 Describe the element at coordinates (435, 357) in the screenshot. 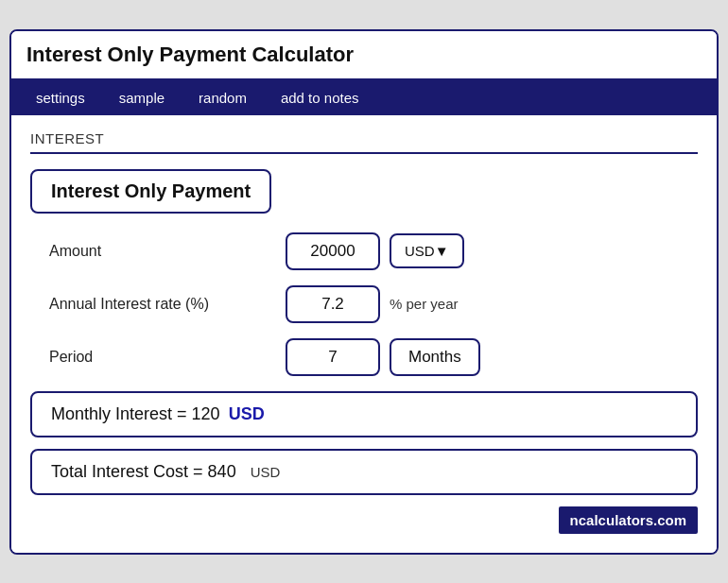

I see `period-unit-button: Months` at that location.